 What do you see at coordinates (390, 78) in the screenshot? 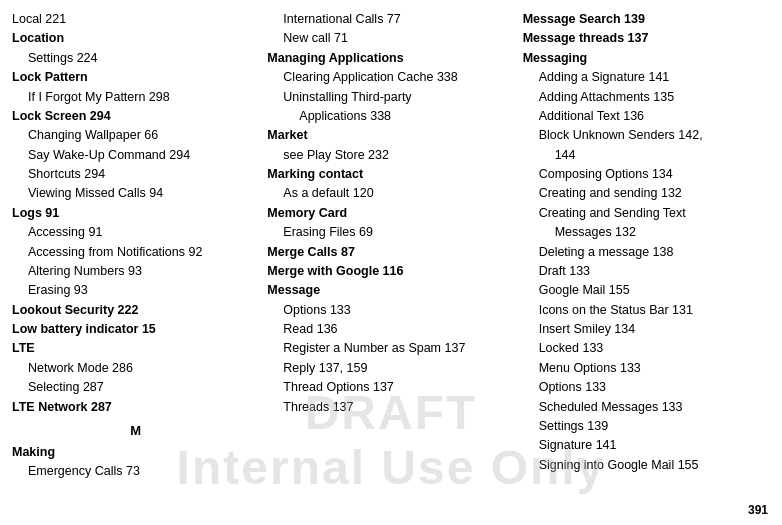
I see `index-entry: Clearing Application Cache 338` at bounding box center [390, 78].